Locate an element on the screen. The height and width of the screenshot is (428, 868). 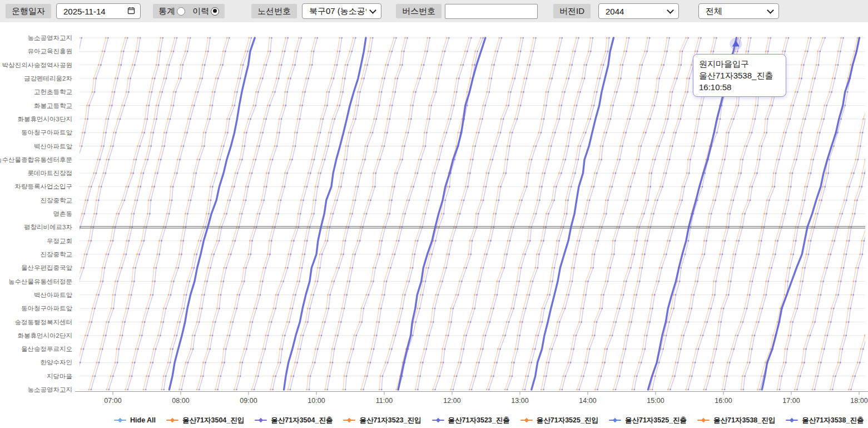
svg-text: 10:00 is located at coordinates (316, 401).